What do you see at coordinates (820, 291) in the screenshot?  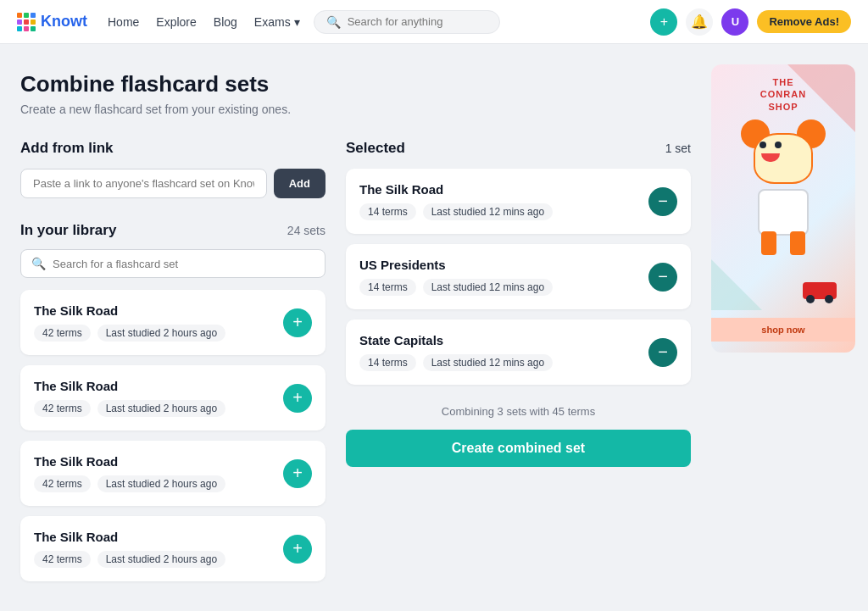 I see `ad-toy-car` at bounding box center [820, 291].